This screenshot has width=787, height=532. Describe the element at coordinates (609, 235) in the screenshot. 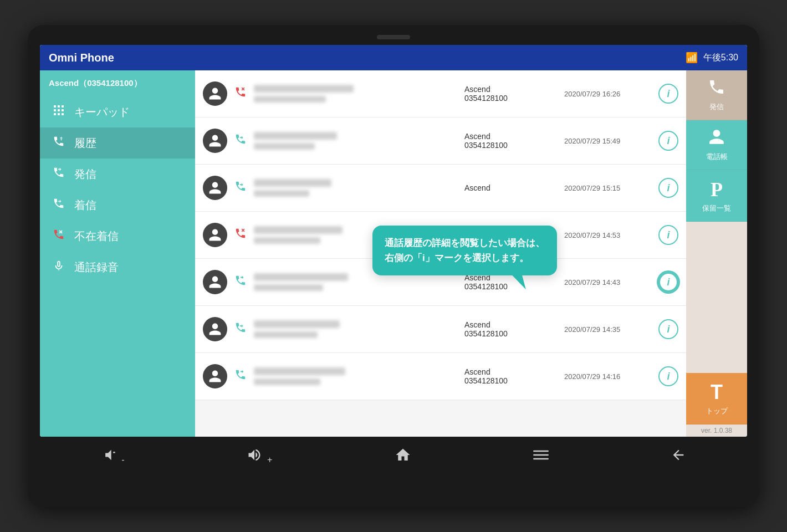

I see `call-datetime: 2020/07/29 14:53` at that location.